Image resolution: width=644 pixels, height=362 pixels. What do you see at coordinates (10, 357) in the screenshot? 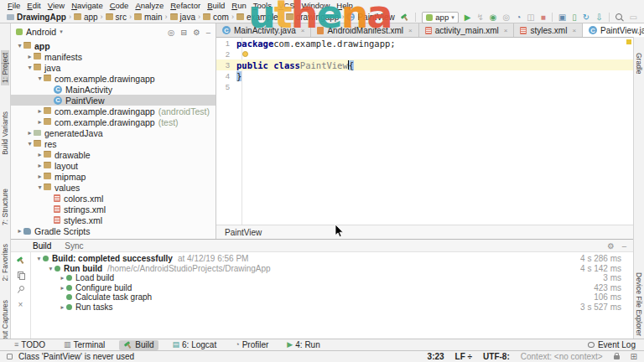
I see `inspection-status-icon` at bounding box center [10, 357].